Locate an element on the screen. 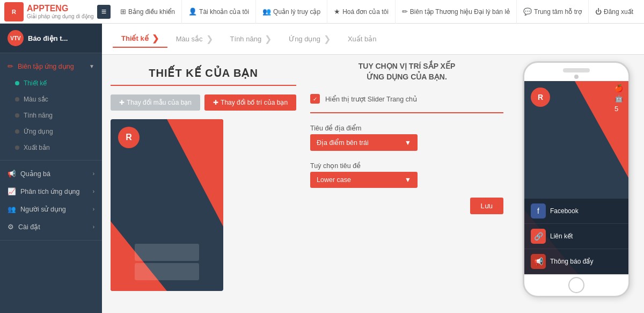 The height and width of the screenshot is (313, 644). phone-menu-notification: 📢 Thông báo đẩy is located at coordinates (576, 262).